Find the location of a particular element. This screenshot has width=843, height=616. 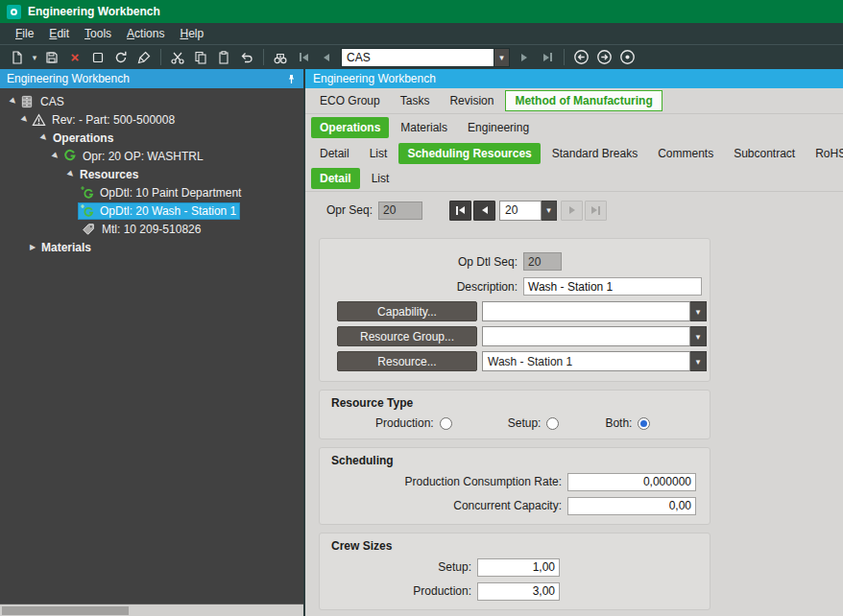

capability-button: Capability... is located at coordinates (407, 311).